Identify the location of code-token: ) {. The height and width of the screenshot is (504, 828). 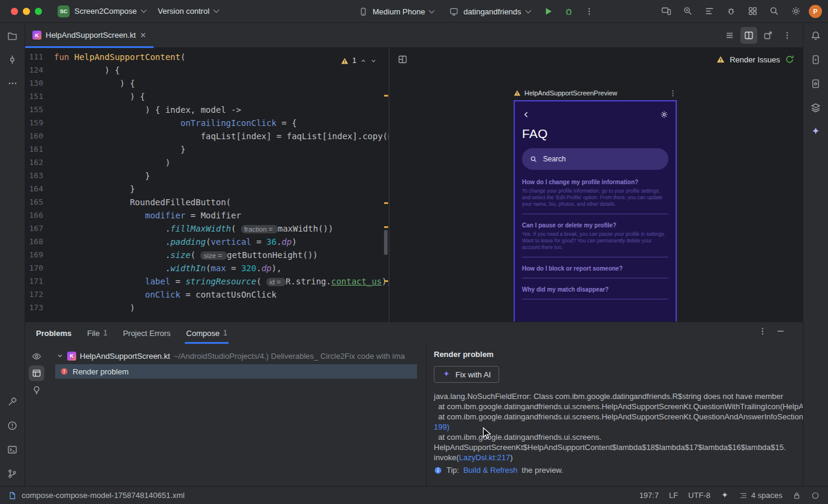
(137, 97).